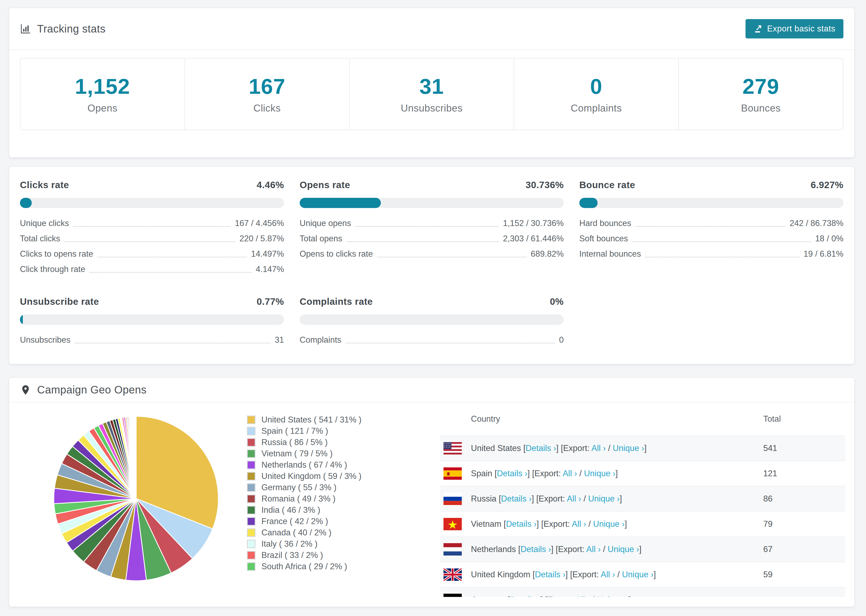 Image resolution: width=866 pixels, height=616 pixels. I want to click on rate-rows: Unique opens1,152 / 30.736%Total opens2,…, so click(431, 237).